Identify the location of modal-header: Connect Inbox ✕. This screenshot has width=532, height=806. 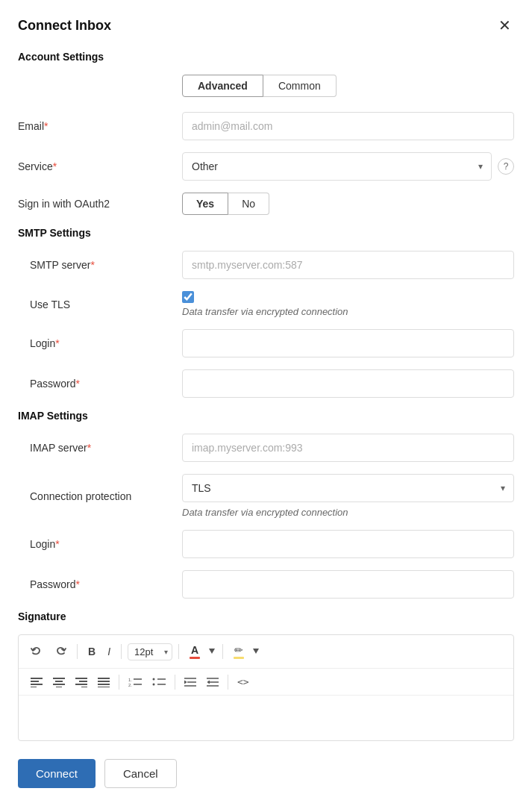
(266, 25).